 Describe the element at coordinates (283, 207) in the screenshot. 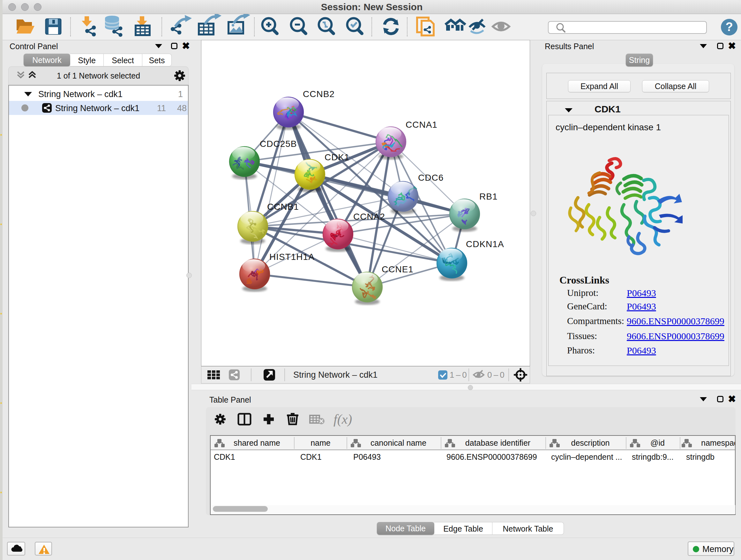

I see `svg-text: CCNB1` at that location.